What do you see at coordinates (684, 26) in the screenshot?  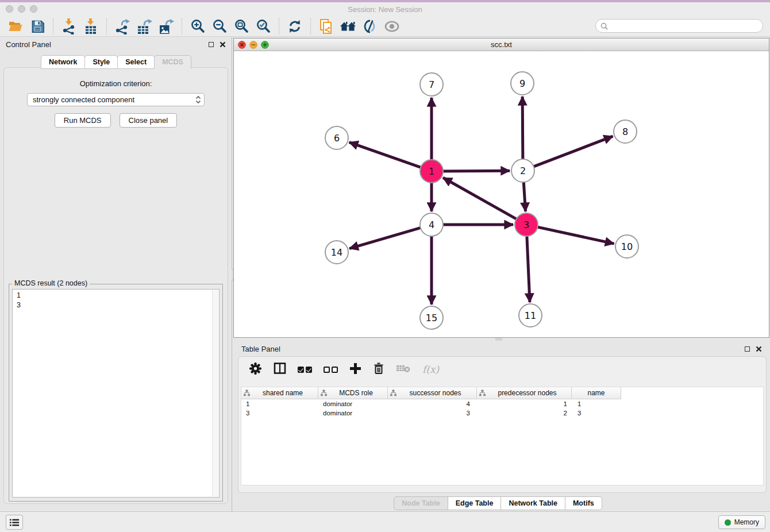 I see `search-input` at bounding box center [684, 26].